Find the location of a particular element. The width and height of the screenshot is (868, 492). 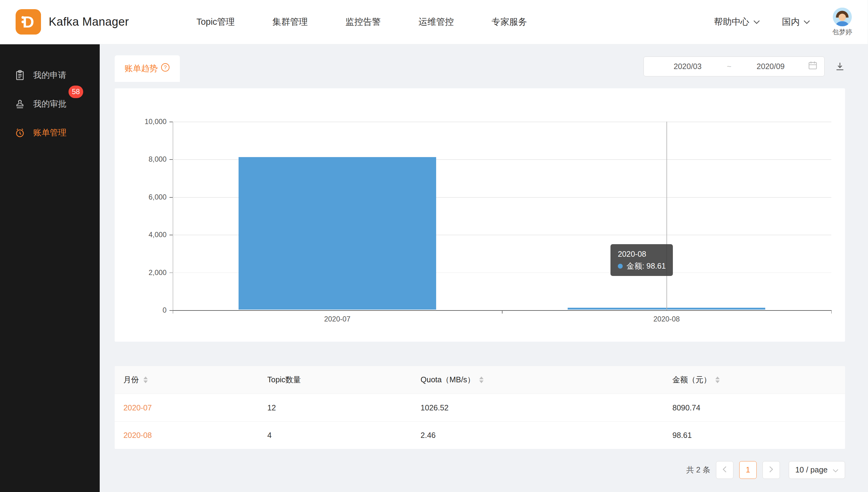

x-tick-label: 2020-08 is located at coordinates (666, 319).